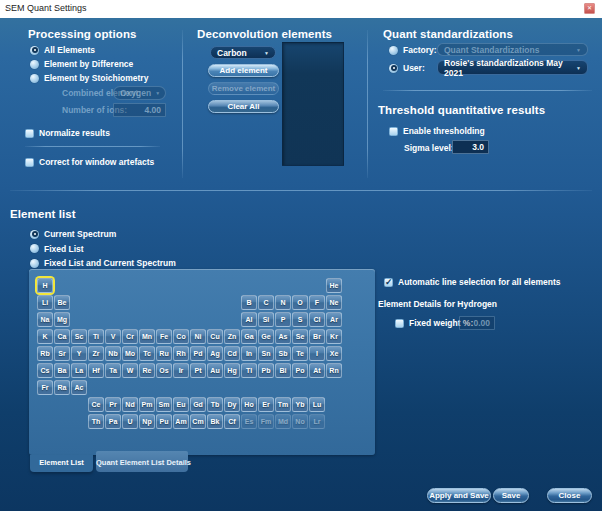 This screenshot has height=511, width=602. Describe the element at coordinates (130, 422) in the screenshot. I see `element-U: U` at that location.